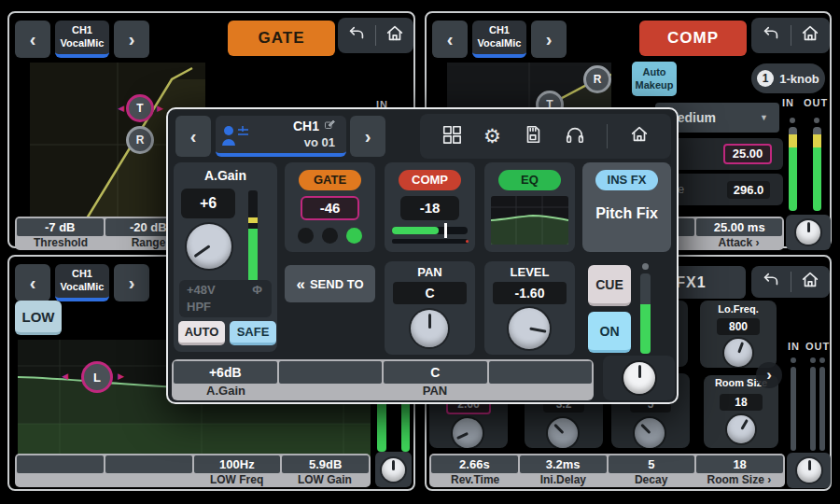 The width and height of the screenshot is (840, 504). I want to click on eq-band-low-button: LOW, so click(38, 317).